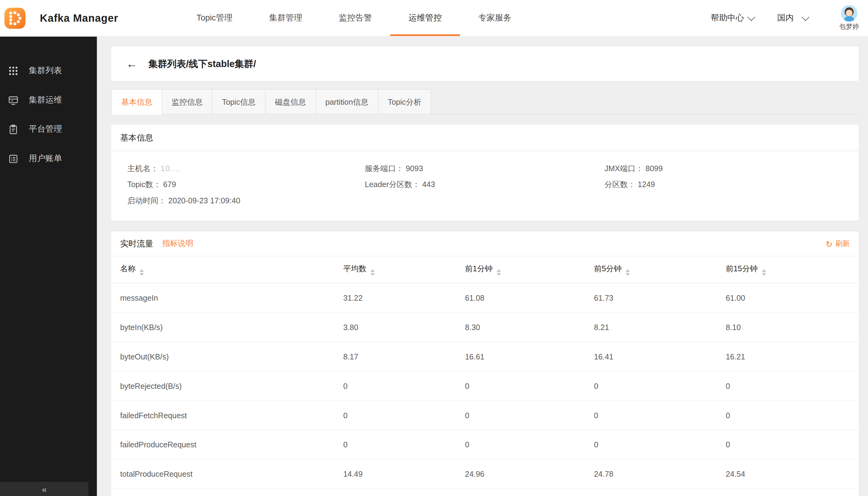  I want to click on table-row: totalFetchRequest 13308.80 21399.05 2140…, so click(485, 492).